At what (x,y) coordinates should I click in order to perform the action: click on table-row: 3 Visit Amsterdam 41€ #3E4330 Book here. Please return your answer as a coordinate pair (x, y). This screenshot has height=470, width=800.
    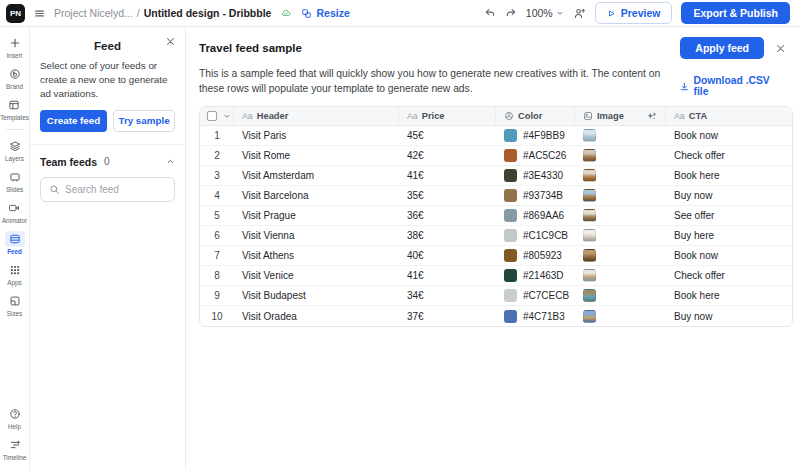
    Looking at the image, I should click on (496, 176).